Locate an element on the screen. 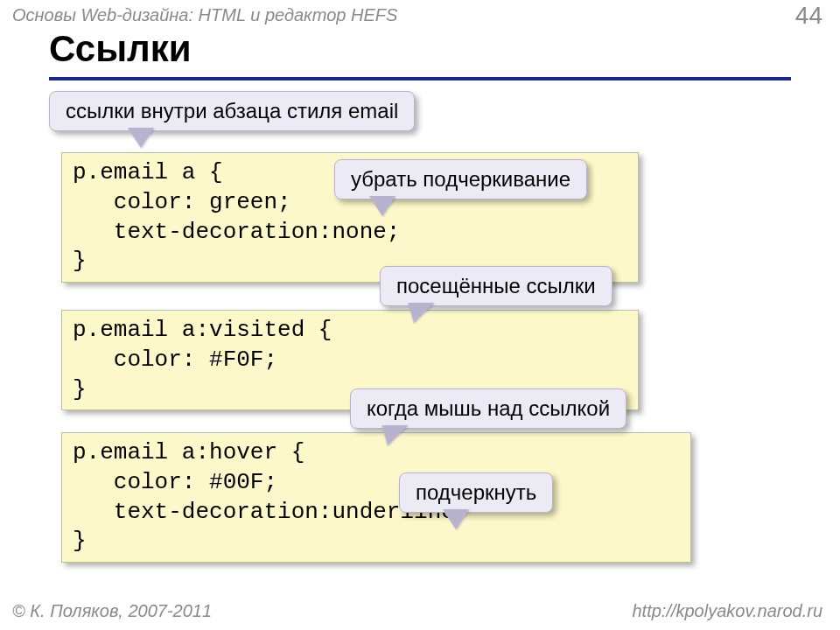  footer-url: http://kpolyakov.narod.ru is located at coordinates (727, 611).